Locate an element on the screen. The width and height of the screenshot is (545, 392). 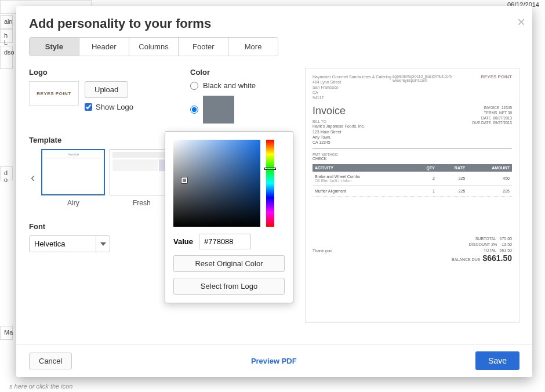
tab-style: Style is located at coordinates (54, 46).